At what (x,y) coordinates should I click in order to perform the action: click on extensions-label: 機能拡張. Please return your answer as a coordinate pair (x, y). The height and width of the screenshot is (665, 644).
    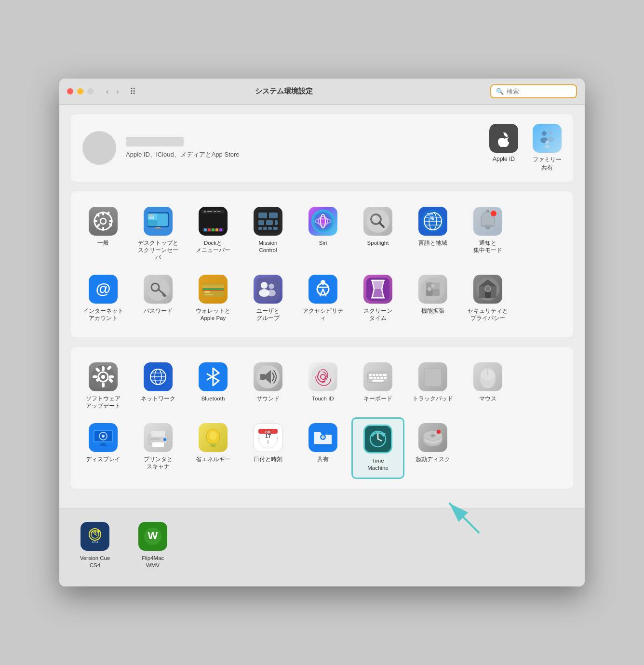
    Looking at the image, I should click on (433, 311).